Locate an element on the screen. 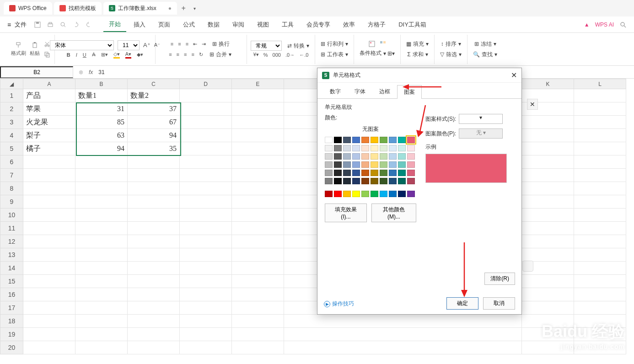  paste-icon is located at coordinates (35, 45).